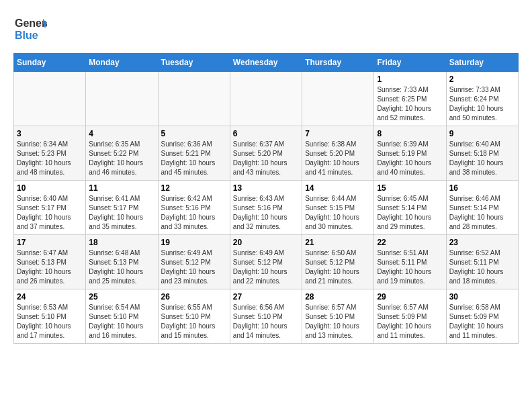  Describe the element at coordinates (338, 242) in the screenshot. I see `day-number: 21` at that location.